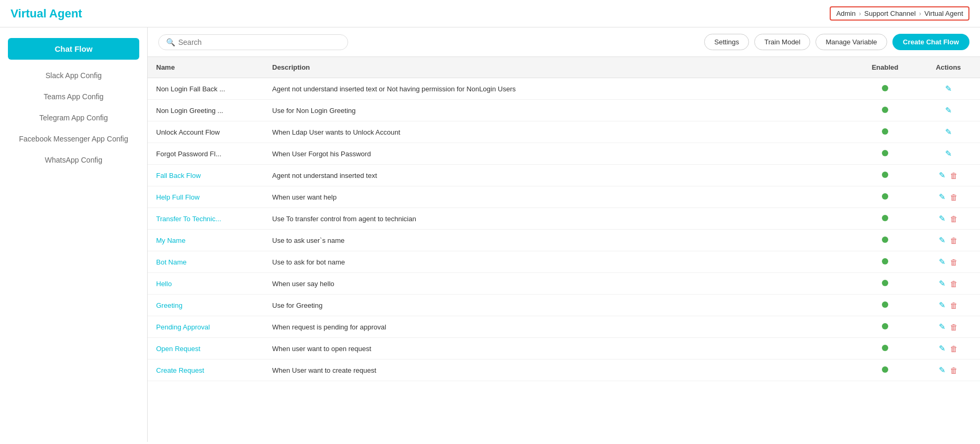 This screenshot has width=980, height=444. Describe the element at coordinates (920, 14) in the screenshot. I see `breadcrumb-sep-2: ›` at that location.